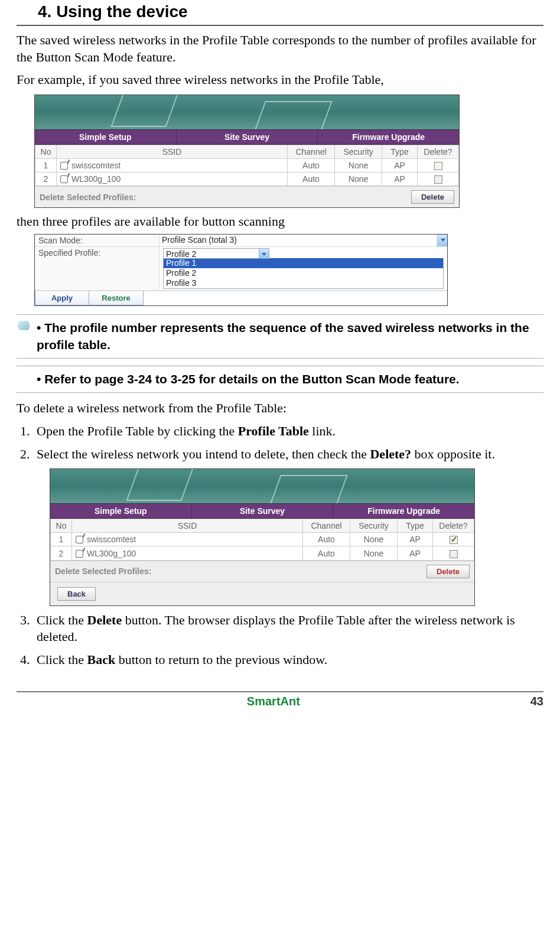  What do you see at coordinates (298, 240) in the screenshot?
I see `scan-mode-value: Profile Scan (total 3)` at bounding box center [298, 240].